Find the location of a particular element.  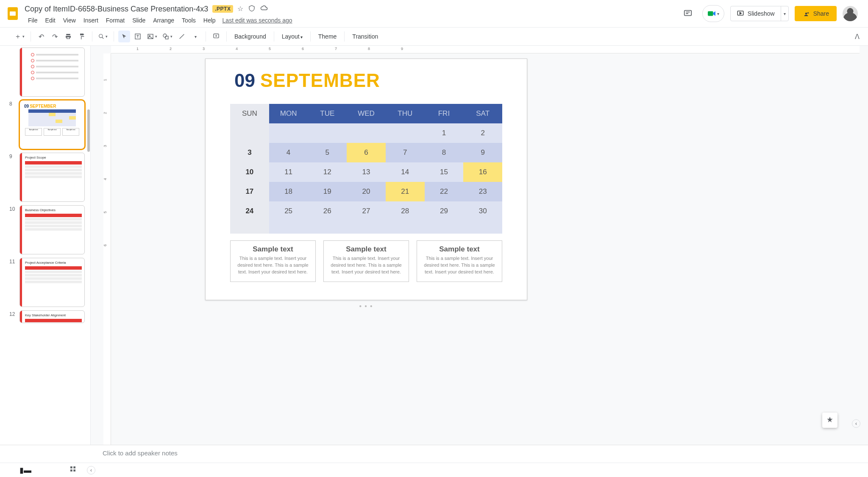

grid-view-icon is located at coordinates (73, 470).